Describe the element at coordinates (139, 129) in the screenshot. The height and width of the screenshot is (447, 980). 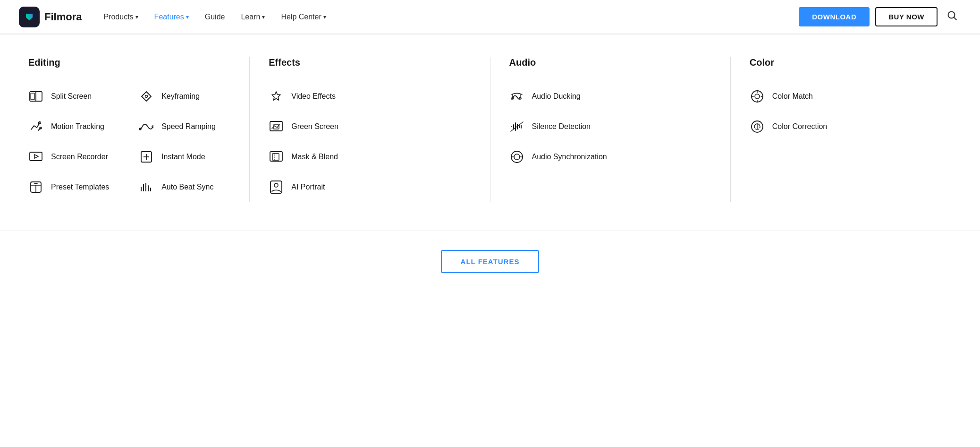
I see `col-editing: Editing Split Screen` at that location.